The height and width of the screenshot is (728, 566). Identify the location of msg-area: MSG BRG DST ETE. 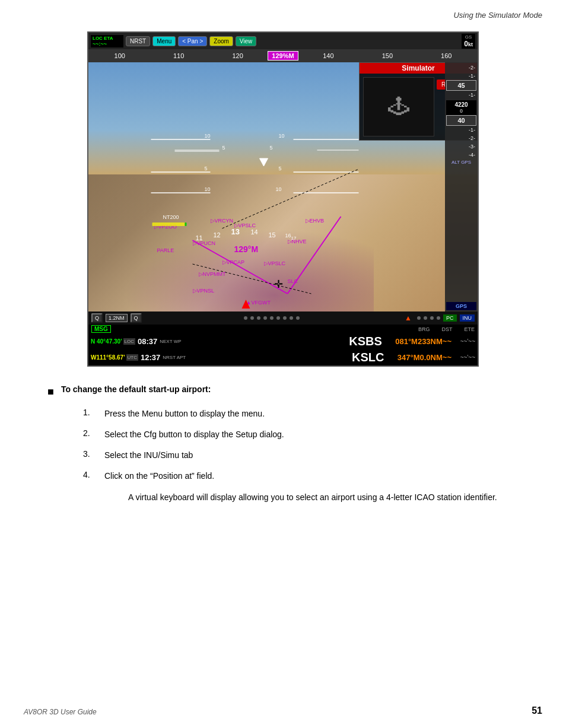
(283, 329).